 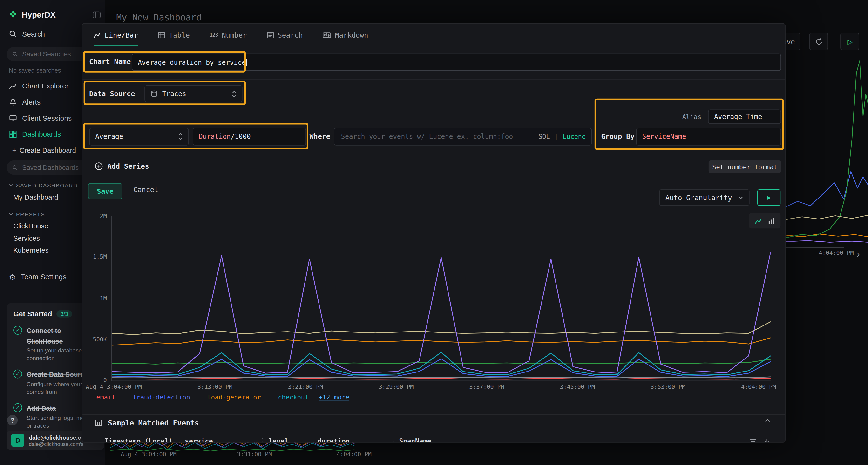 I want to click on panel-collapse-icon, so click(x=96, y=15).